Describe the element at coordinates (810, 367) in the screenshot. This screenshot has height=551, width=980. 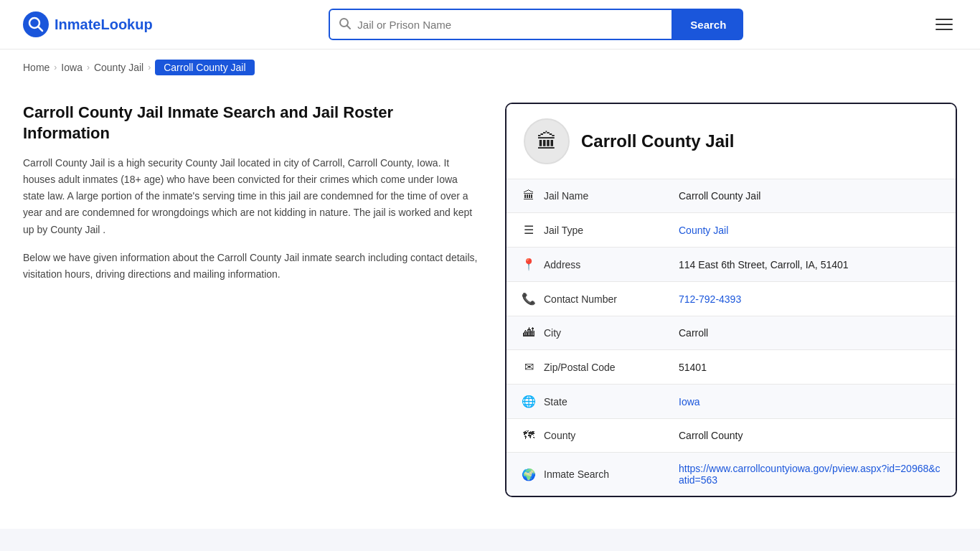
I see `value-cell: 51401` at that location.